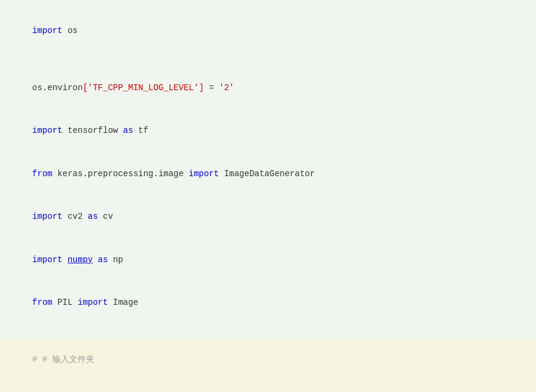 This screenshot has width=536, height=392. Describe the element at coordinates (268, 387) in the screenshot. I see `code-line-11: # path = r'./input'` at that location.